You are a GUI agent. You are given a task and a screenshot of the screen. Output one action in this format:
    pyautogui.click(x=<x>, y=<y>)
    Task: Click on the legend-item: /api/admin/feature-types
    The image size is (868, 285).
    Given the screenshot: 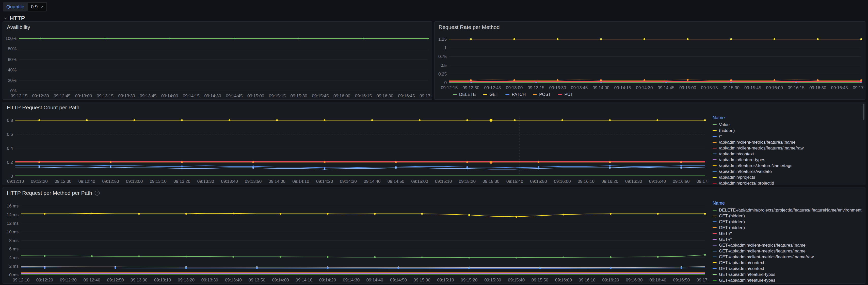 What is the action you would take?
    pyautogui.click(x=787, y=160)
    